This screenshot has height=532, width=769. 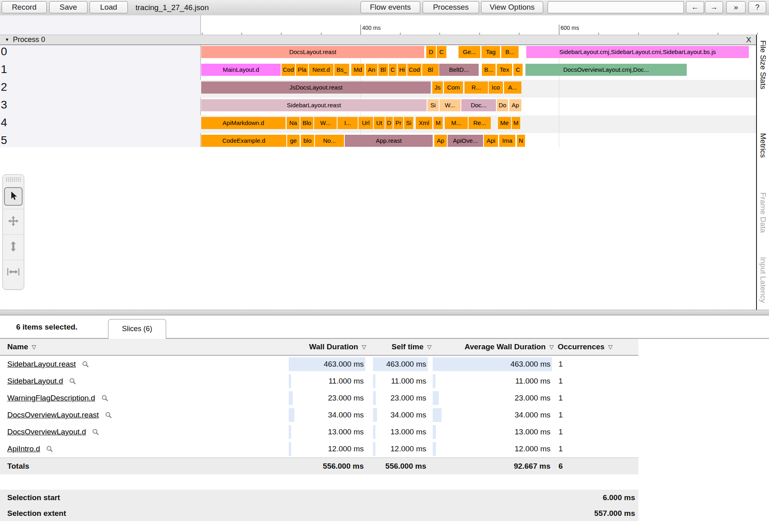 What do you see at coordinates (496, 88) in the screenshot?
I see `flame-slice: Ico` at bounding box center [496, 88].